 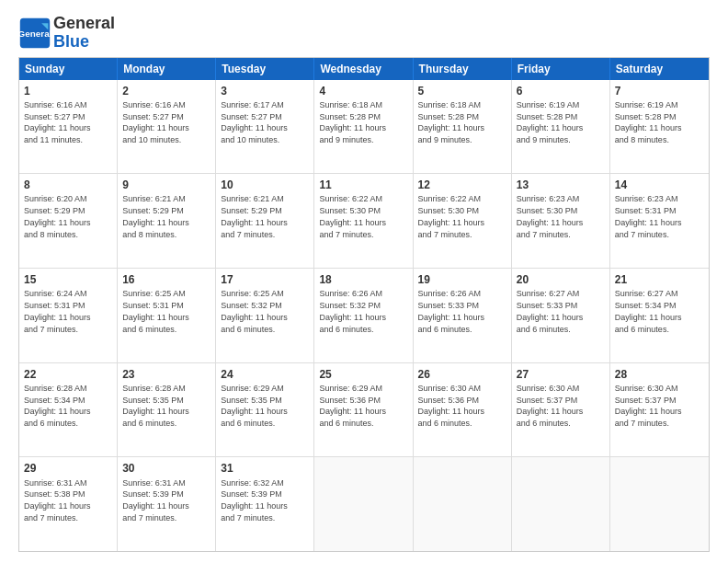 What do you see at coordinates (462, 91) in the screenshot?
I see `day-number: 5` at bounding box center [462, 91].